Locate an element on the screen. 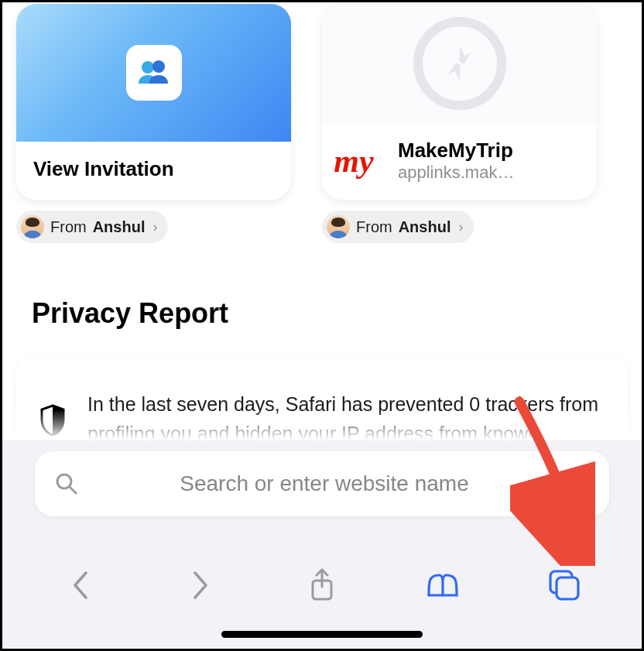  toolbar is located at coordinates (322, 585).